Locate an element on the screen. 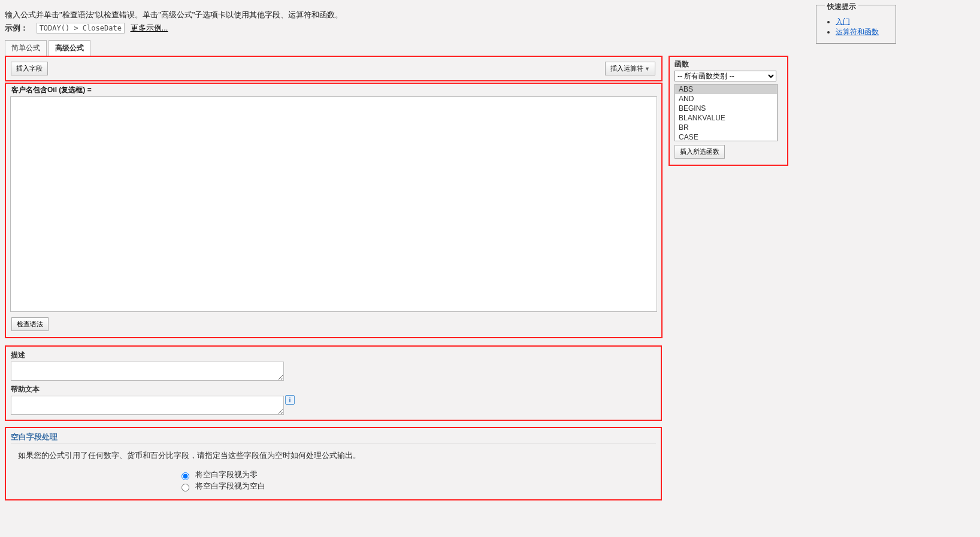 The image size is (980, 537). description-panel: 描述 帮助文本 i is located at coordinates (333, 383).